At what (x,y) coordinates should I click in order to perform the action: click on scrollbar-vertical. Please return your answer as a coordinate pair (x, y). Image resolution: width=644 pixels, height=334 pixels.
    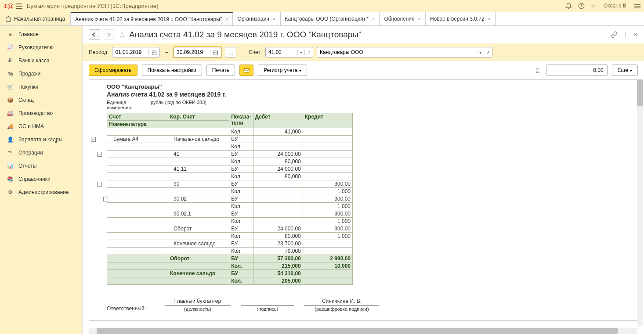
    Looking at the image, I should click on (640, 203).